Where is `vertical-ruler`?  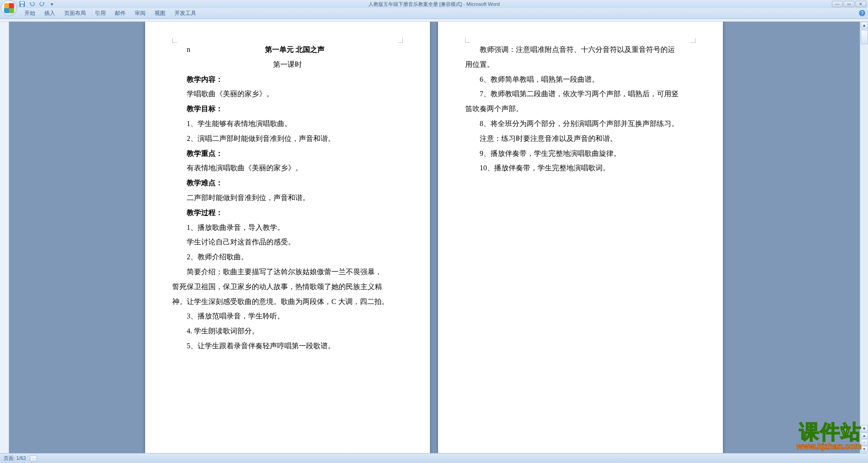 vertical-ruler is located at coordinates (5, 238).